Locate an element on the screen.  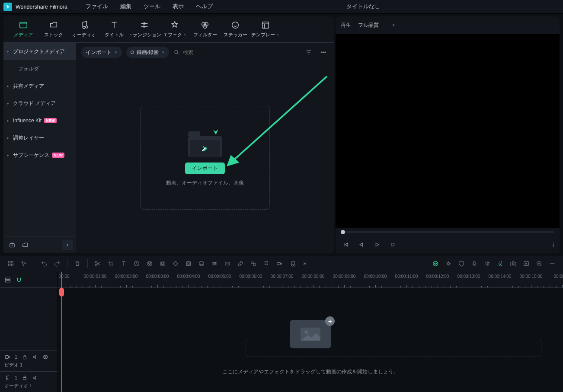
sidebar-item-subsequence: ▸ サブシーケンス NEW is located at coordinates (40, 155).